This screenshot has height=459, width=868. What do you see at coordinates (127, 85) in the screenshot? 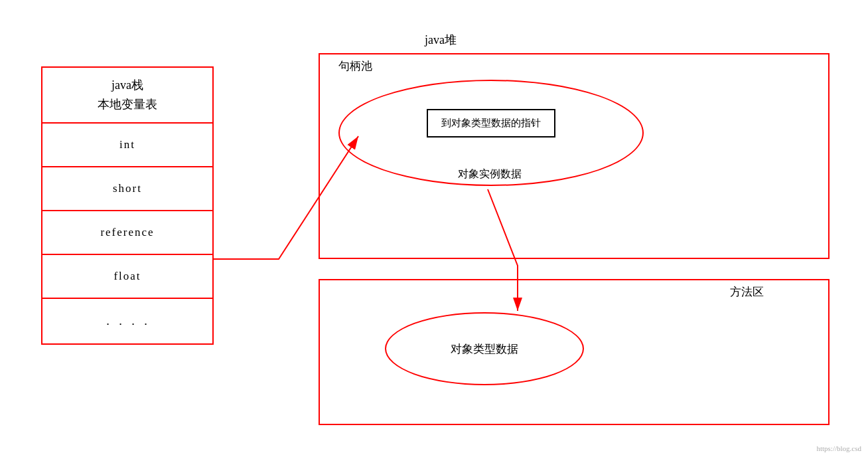
I see `stack-label-line1: java栈` at bounding box center [127, 85].